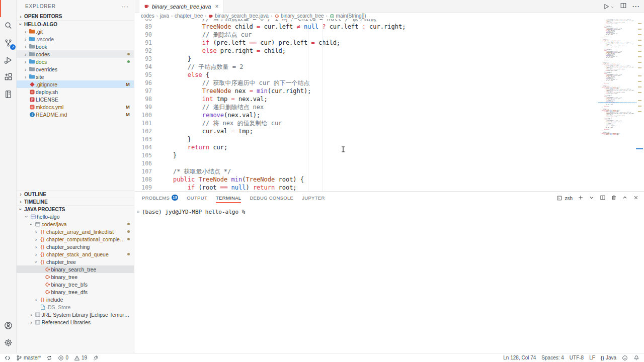 The width and height of the screenshot is (644, 362). I want to click on java-node-chapter_tree: ›{}chapter_tree, so click(75, 261).